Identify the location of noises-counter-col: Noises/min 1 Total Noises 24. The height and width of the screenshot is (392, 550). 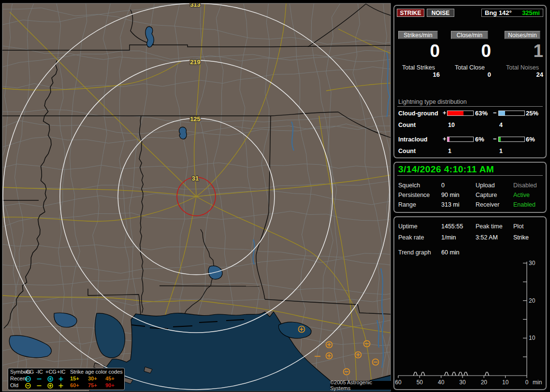
(522, 55).